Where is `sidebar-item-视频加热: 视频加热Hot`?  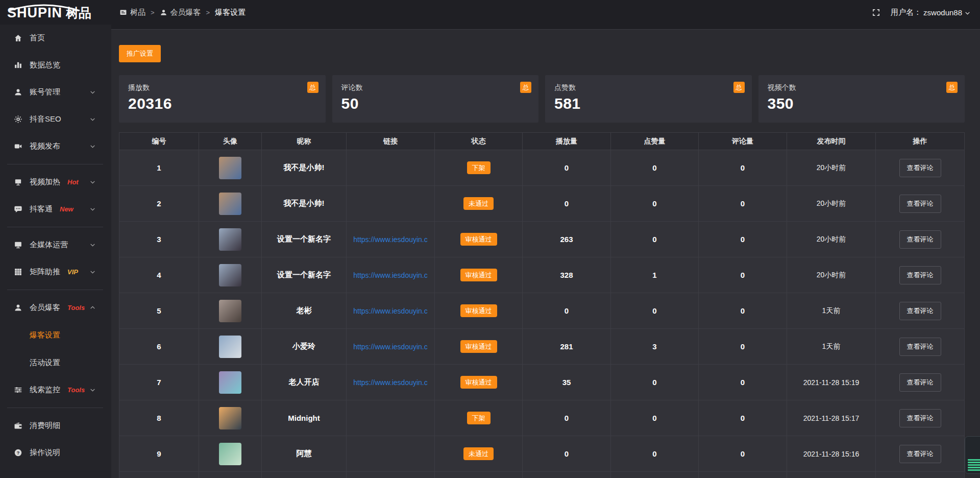
sidebar-item-视频加热: 视频加热Hot is located at coordinates (56, 182).